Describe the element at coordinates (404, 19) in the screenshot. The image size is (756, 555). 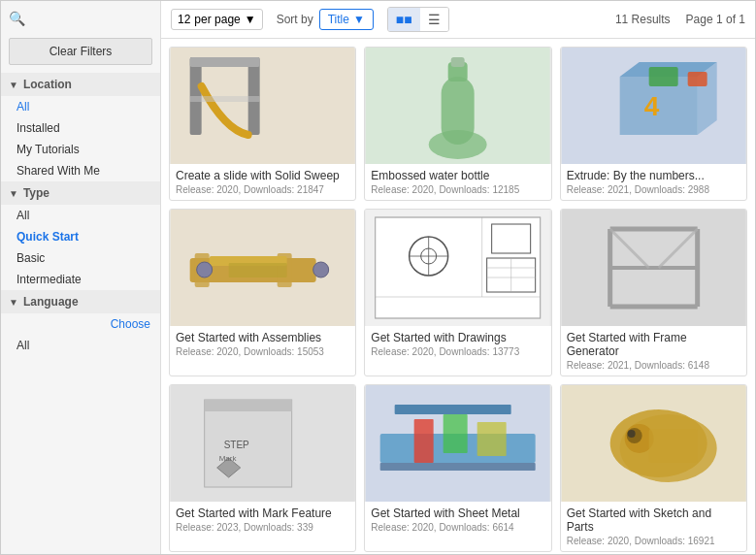
I see `grid-view-button: ■■` at that location.